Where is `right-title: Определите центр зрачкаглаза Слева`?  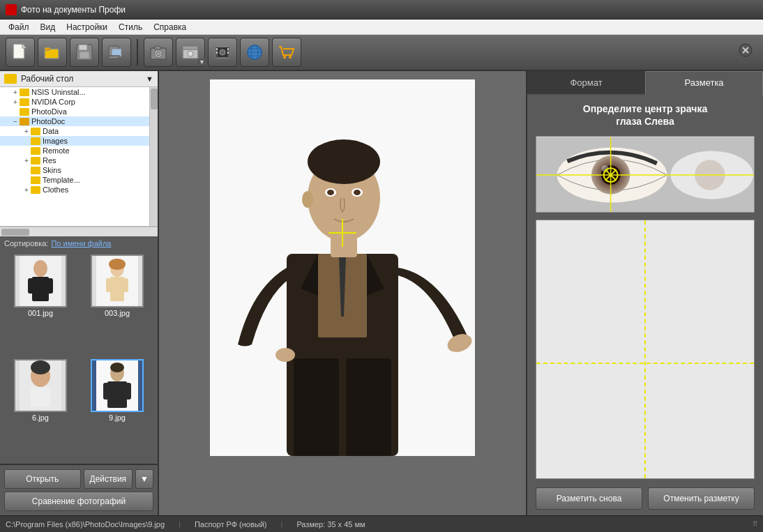
right-title: Определите центр зрачкаглаза Слева is located at coordinates (645, 114).